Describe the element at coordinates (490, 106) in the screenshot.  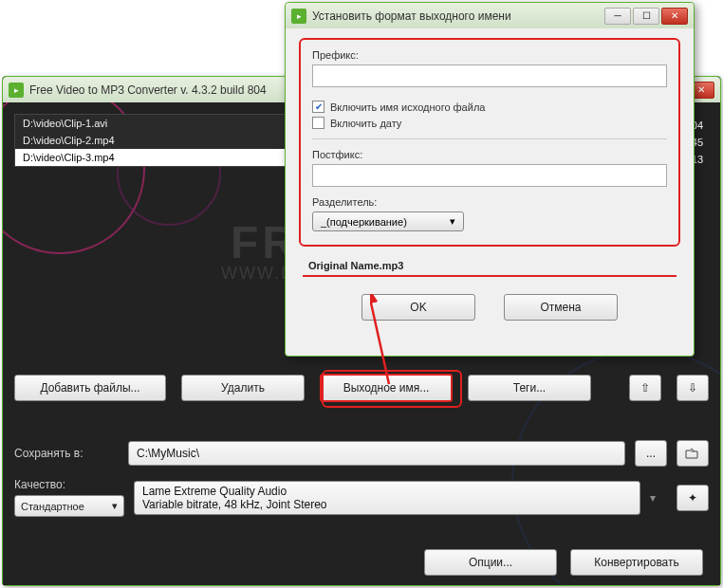
I see `include-source-checkbox: ✔ Включить имя исходного файла` at that location.